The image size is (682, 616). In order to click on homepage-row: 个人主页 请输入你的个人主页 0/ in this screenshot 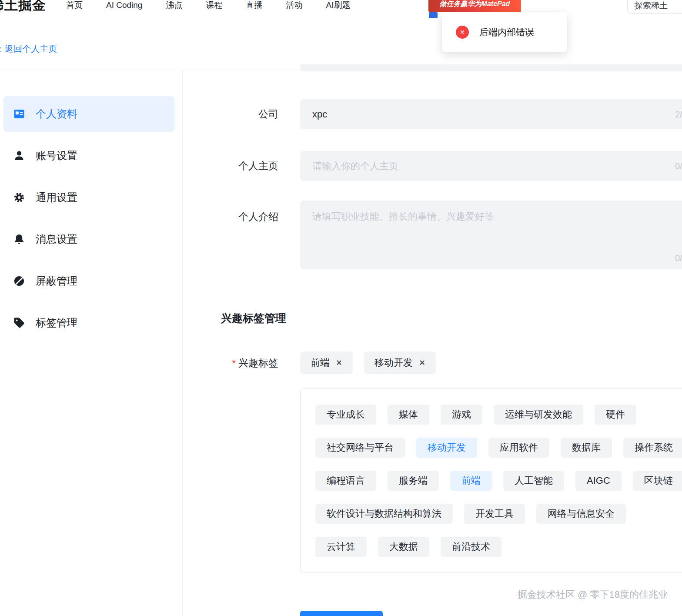, I will do `click(442, 166)`.